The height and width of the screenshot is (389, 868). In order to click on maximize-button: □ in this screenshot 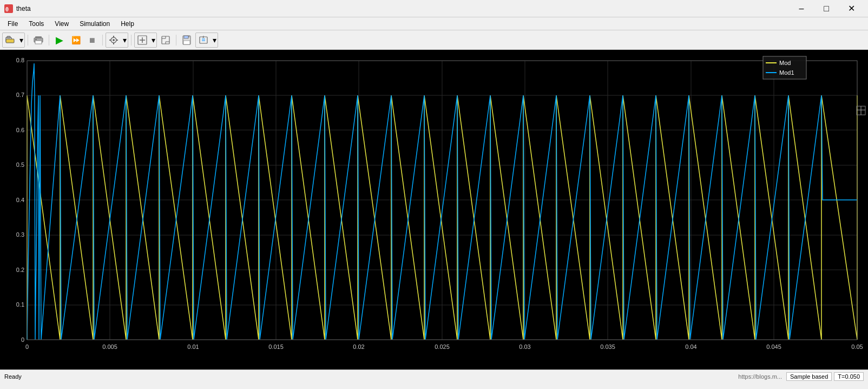, I will do `click(826, 9)`.